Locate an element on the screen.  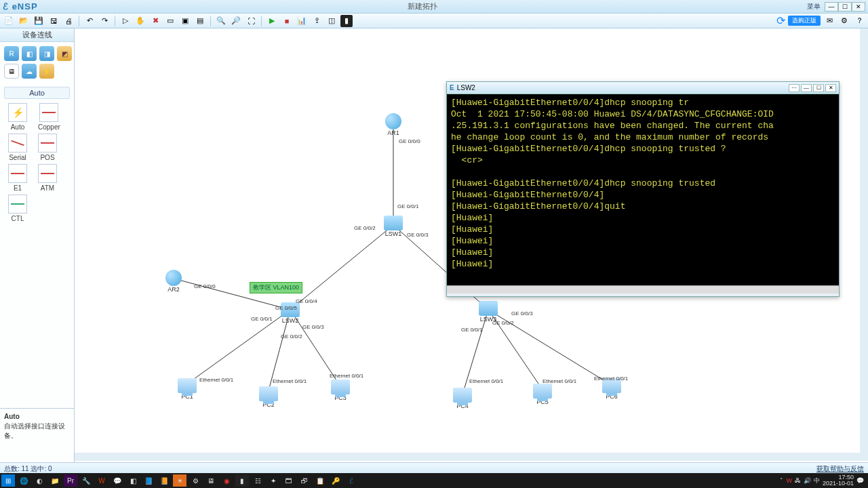
tray-lang-icon: 中 is located at coordinates (816, 481).